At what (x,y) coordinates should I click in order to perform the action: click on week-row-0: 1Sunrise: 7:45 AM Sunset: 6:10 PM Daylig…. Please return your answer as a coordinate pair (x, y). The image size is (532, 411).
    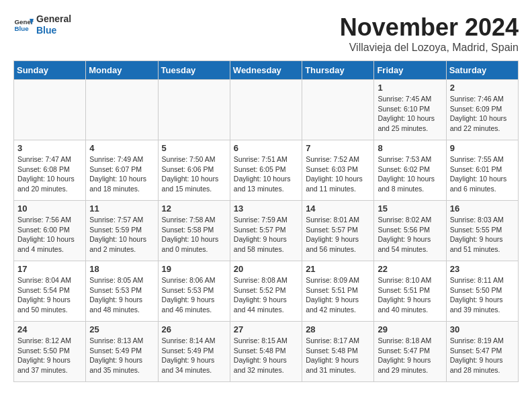
    Looking at the image, I should click on (266, 110).